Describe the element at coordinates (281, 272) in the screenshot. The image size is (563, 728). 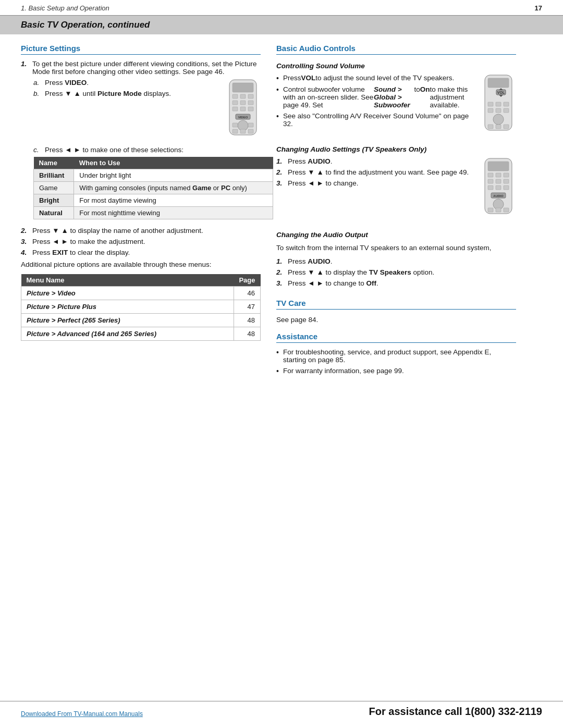
I see `output-step-2-num: 2.` at that location.